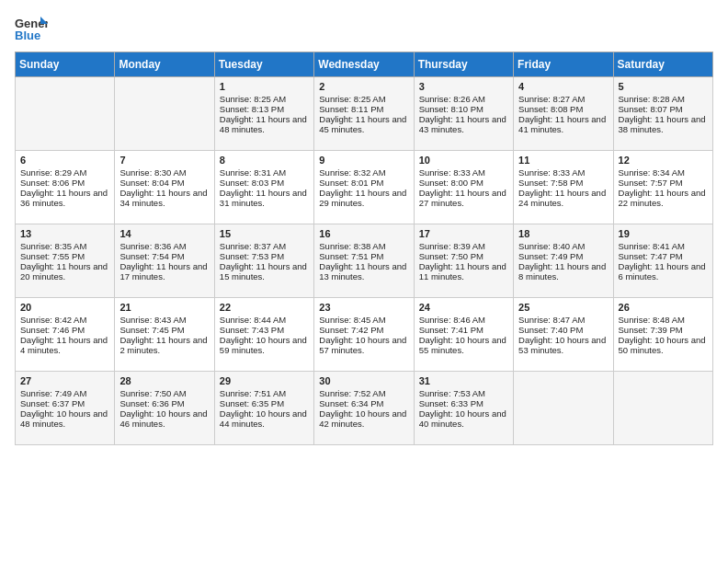 The width and height of the screenshot is (728, 563). I want to click on day-number: 19, so click(664, 234).